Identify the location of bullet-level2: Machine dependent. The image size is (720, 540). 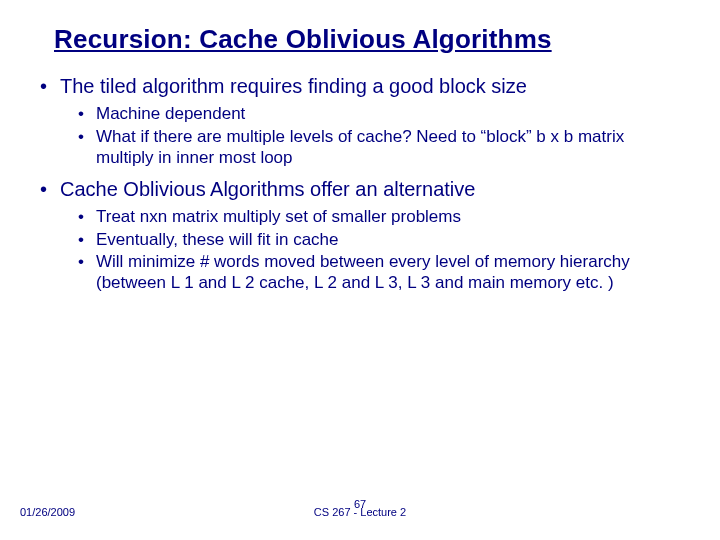
(380, 114).